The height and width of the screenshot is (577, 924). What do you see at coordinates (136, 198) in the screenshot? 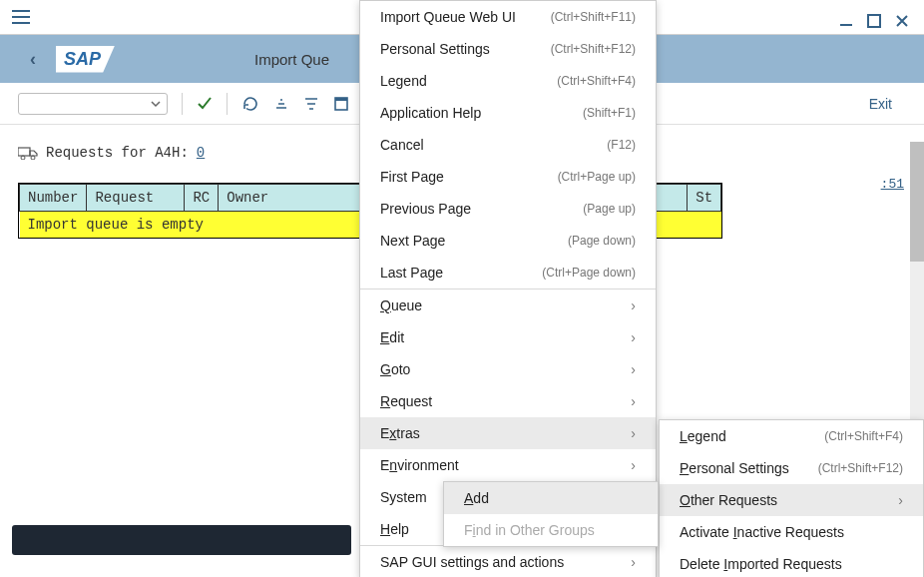
I see `col-request: Request` at bounding box center [136, 198].